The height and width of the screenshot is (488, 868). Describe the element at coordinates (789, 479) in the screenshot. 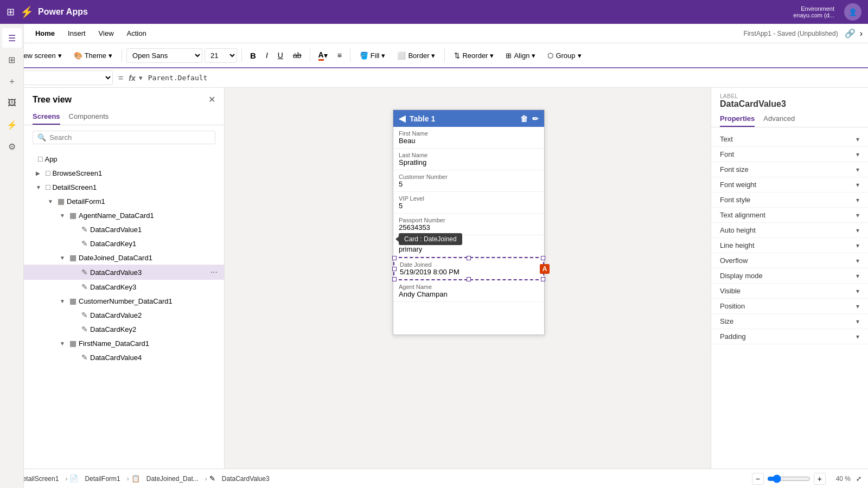

I see `zoom-slider` at that location.